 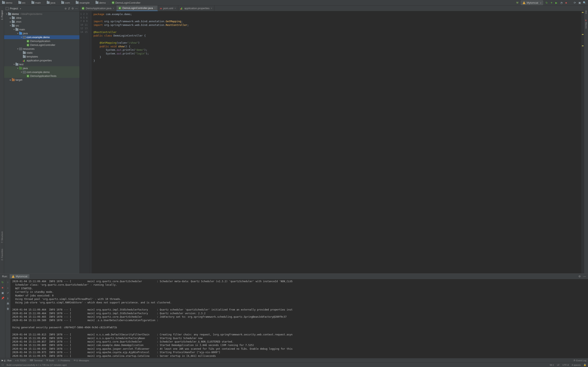 I want to click on status-icon: ☐, so click(x=3, y=365).